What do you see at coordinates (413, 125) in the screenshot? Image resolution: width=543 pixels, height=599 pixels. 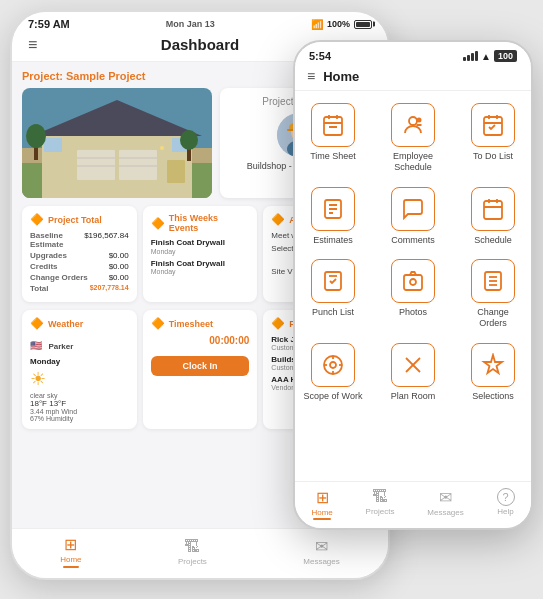 I see `employee-schedule-icon` at bounding box center [413, 125].